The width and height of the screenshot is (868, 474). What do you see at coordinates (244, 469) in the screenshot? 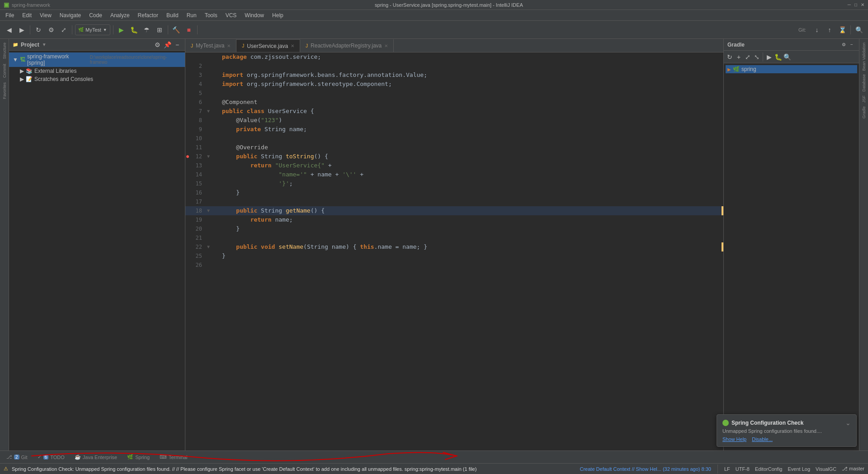
I see `status-text: Spring Configuration Check: Unmapped Spr…` at bounding box center [244, 469].